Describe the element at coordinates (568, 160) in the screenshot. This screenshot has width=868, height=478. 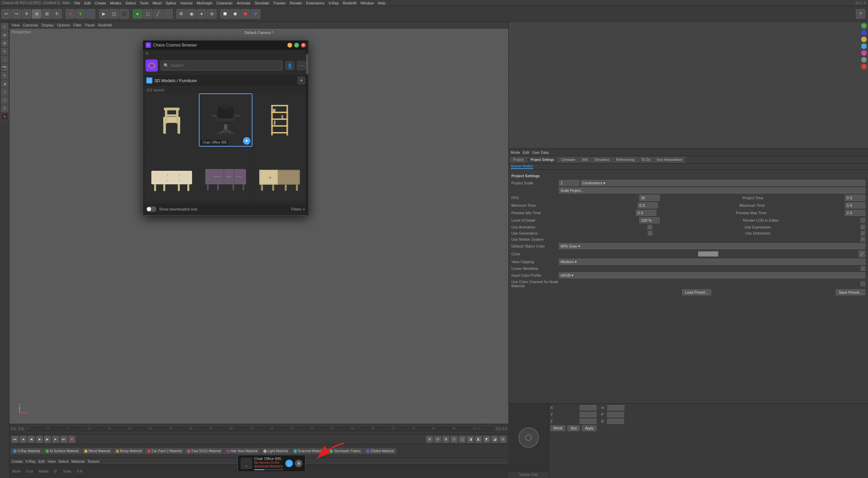
I see `tab-cineware: Cineware` at that location.